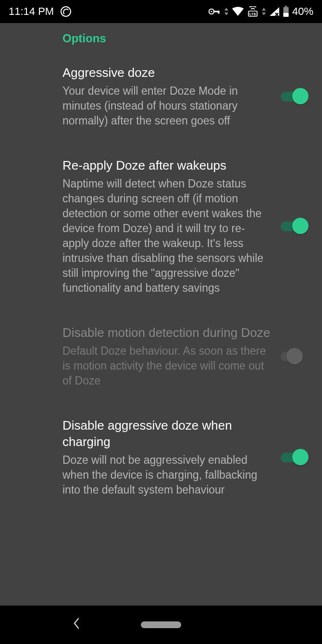 The image size is (322, 644). Describe the element at coordinates (76, 623) in the screenshot. I see `chevron-left-icon` at that location.